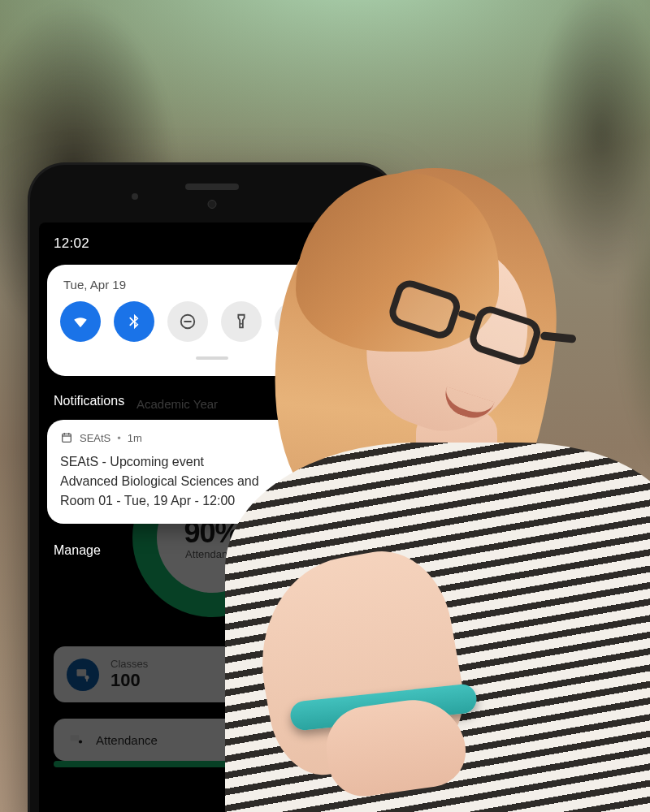 This screenshot has height=812, width=650. I want to click on qs-tile-autorotate, so click(295, 322).